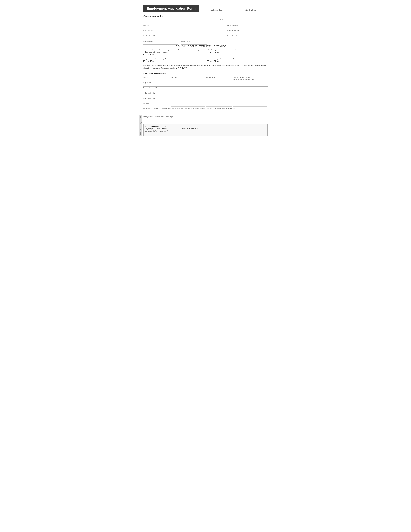  What do you see at coordinates (174, 52) in the screenshot?
I see `question-essential-functions: Are you able to peform the essential job…` at bounding box center [174, 52].